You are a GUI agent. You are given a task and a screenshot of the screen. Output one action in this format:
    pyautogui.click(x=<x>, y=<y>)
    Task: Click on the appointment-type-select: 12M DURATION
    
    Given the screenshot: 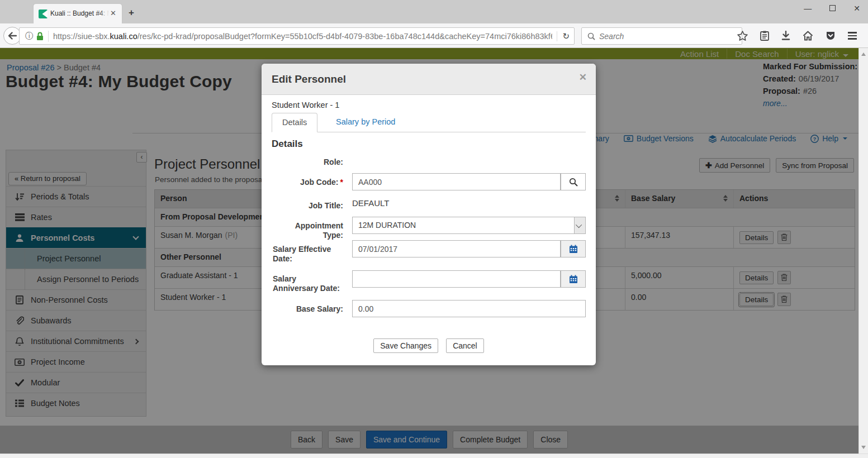 What is the action you would take?
    pyautogui.click(x=469, y=226)
    